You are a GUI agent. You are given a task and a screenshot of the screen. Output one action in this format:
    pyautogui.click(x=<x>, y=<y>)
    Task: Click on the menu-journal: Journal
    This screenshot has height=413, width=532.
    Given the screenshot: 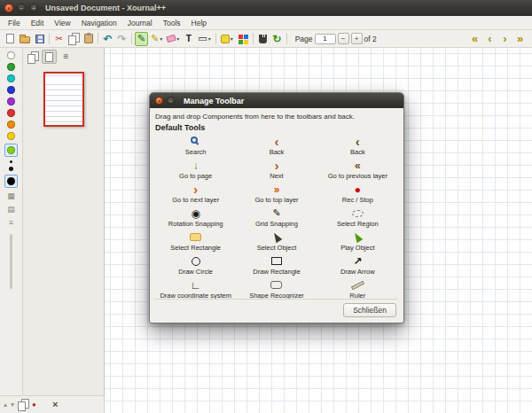 What is the action you would take?
    pyautogui.click(x=140, y=23)
    